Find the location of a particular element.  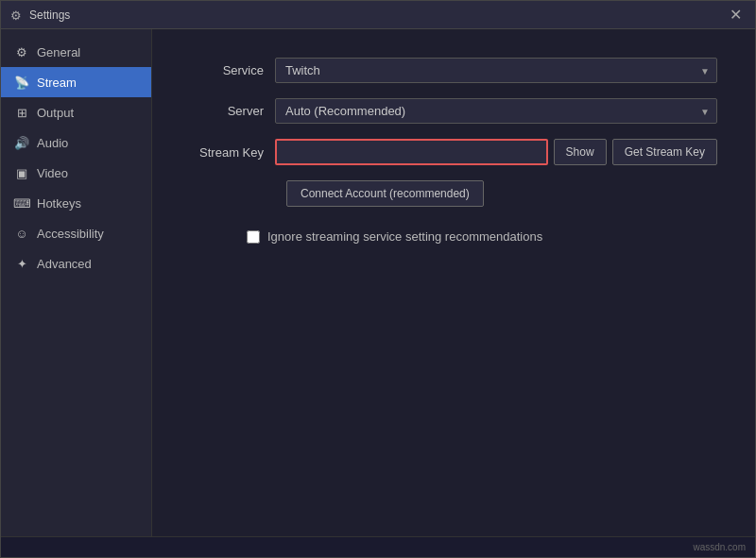

sidebar-item-general: ⚙ General is located at coordinates (76, 52).